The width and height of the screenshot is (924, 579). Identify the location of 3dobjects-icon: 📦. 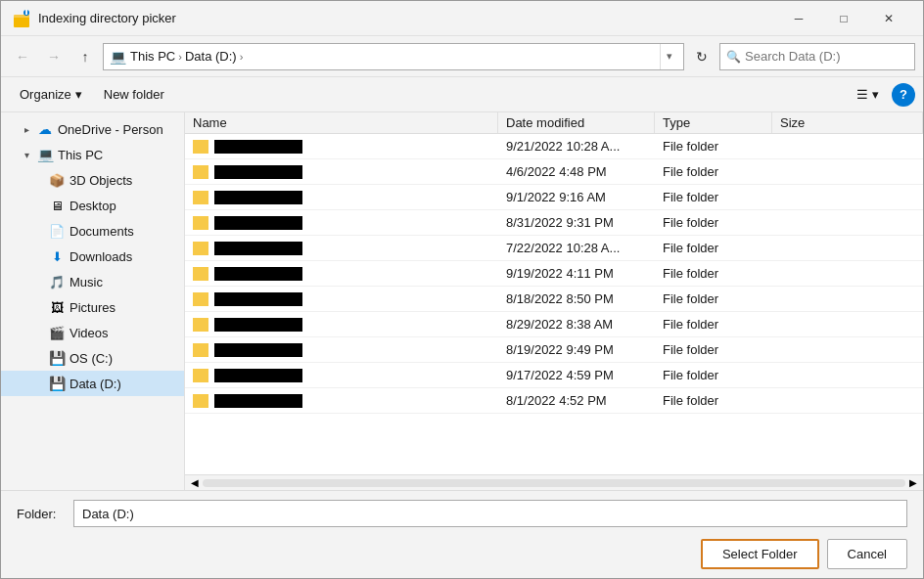
(57, 180).